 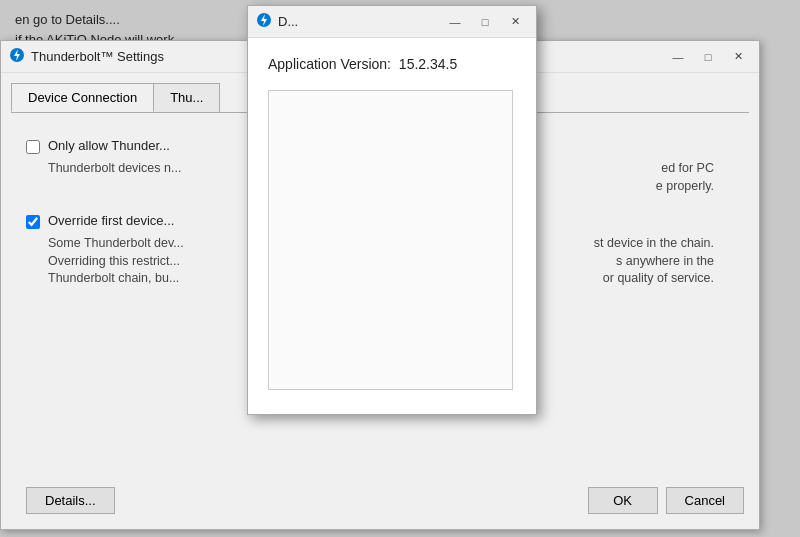 What do you see at coordinates (288, 22) in the screenshot?
I see `about-window-title: D...` at bounding box center [288, 22].